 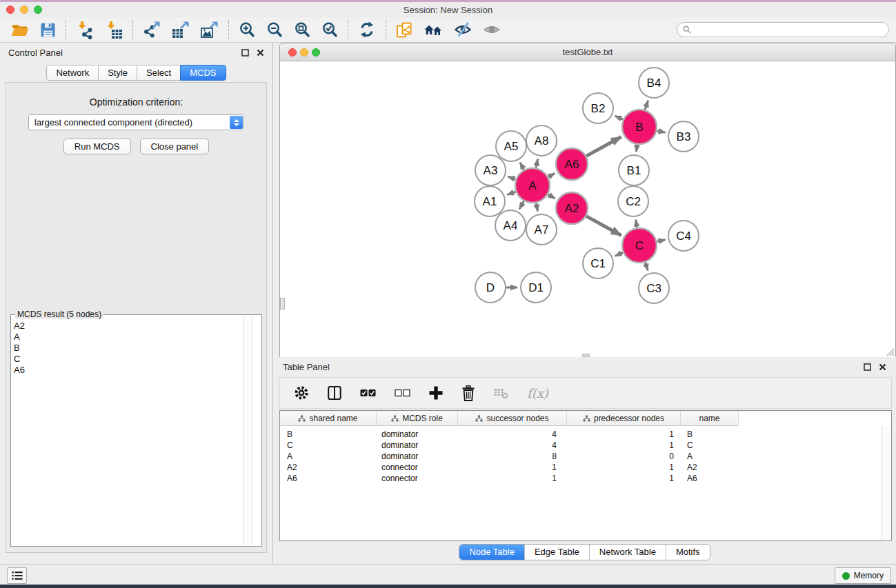 I want to click on mcds-result-item-a: A, so click(x=138, y=337).